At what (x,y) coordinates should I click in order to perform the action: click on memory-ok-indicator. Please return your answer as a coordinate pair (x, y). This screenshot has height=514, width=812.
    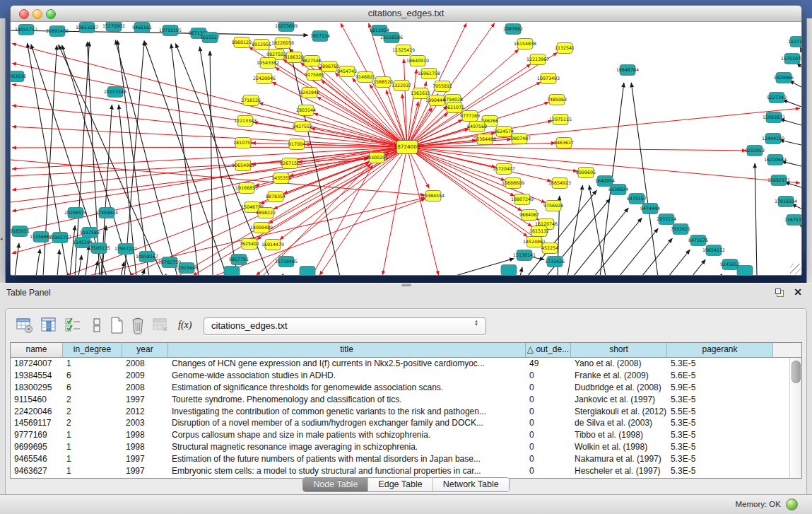
    Looking at the image, I should click on (792, 505).